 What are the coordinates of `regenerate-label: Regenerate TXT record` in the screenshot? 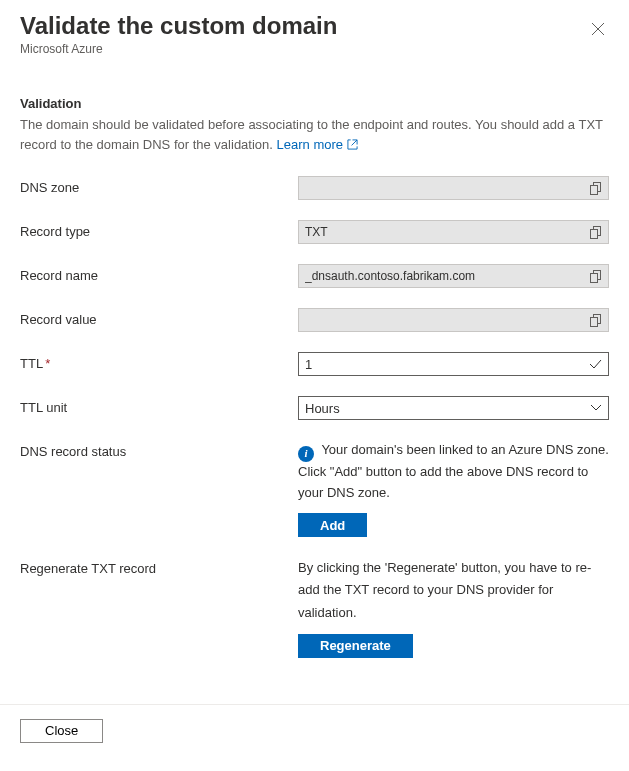 It's located at (159, 566).